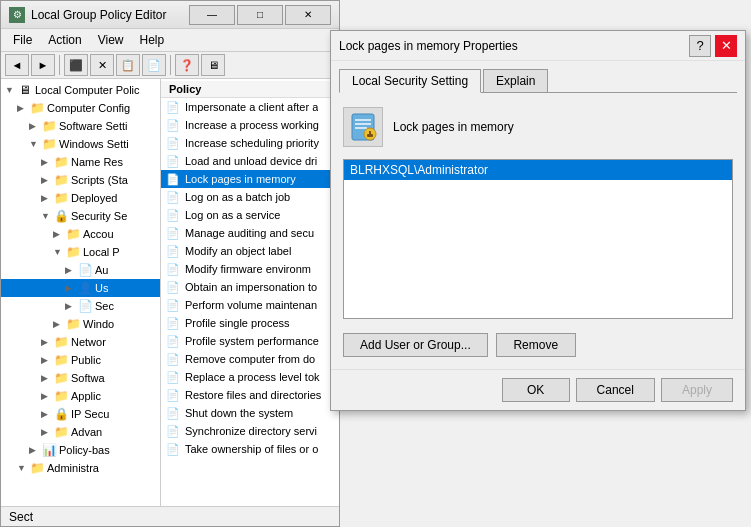  Describe the element at coordinates (76, 65) in the screenshot. I see `show-hide-tree-button: ⬛` at that location.